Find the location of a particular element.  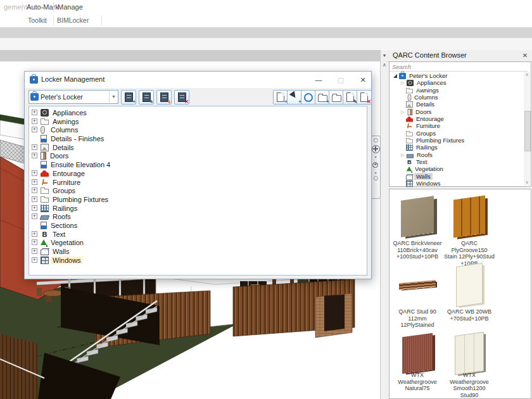

edit-locker-button: ✎ is located at coordinates (146, 98).